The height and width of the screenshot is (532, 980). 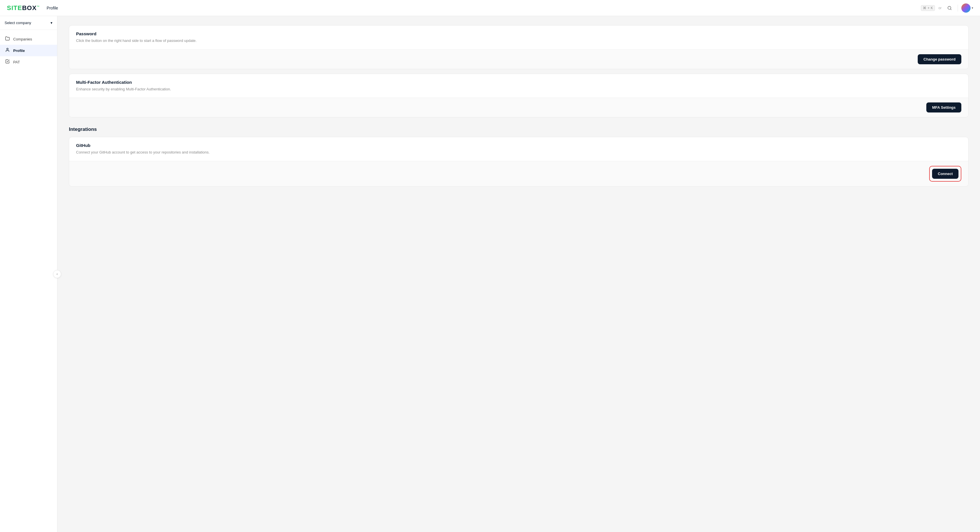 What do you see at coordinates (519, 82) in the screenshot?
I see `mfa-title: Multi-Factor Authentication` at bounding box center [519, 82].